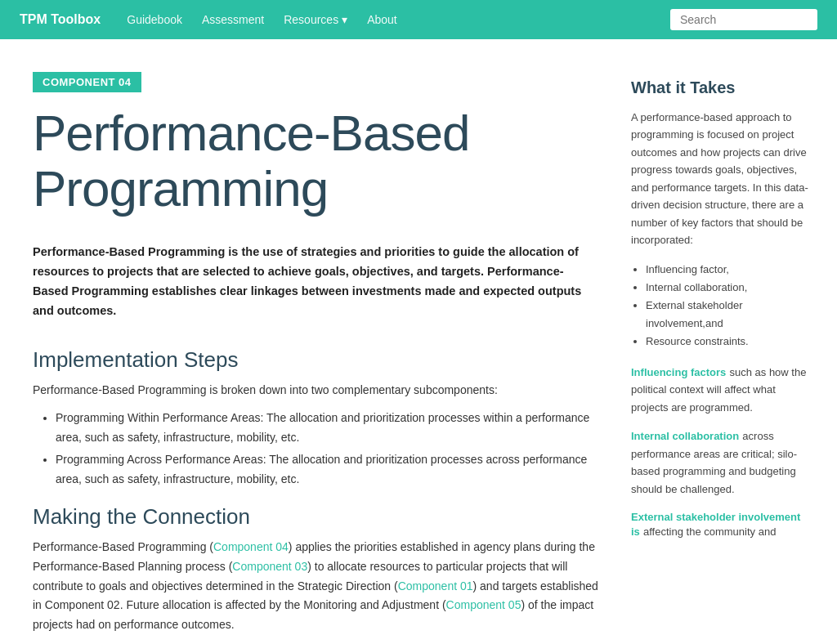  Describe the element at coordinates (728, 342) in the screenshot. I see `list-item: Resource constraints.` at that location.